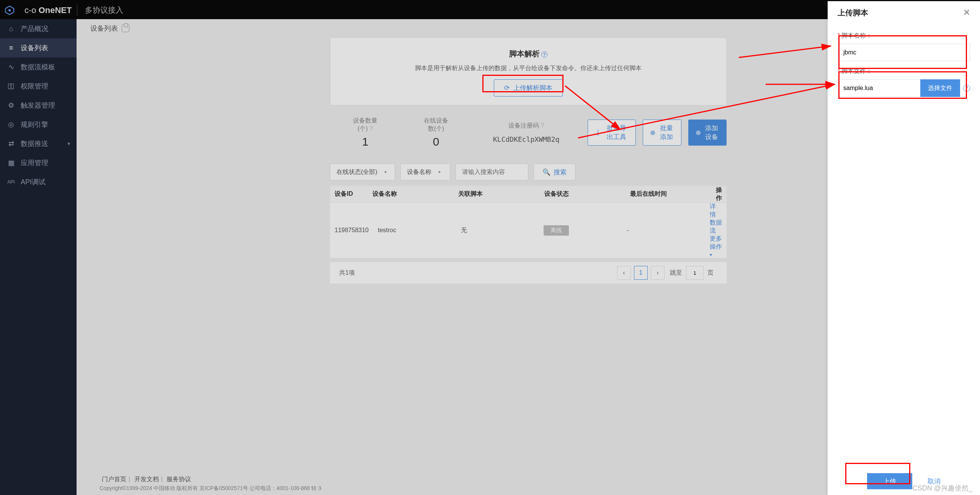  Describe the element at coordinates (710, 273) in the screenshot. I see `pager-page-unit: 页` at that location.